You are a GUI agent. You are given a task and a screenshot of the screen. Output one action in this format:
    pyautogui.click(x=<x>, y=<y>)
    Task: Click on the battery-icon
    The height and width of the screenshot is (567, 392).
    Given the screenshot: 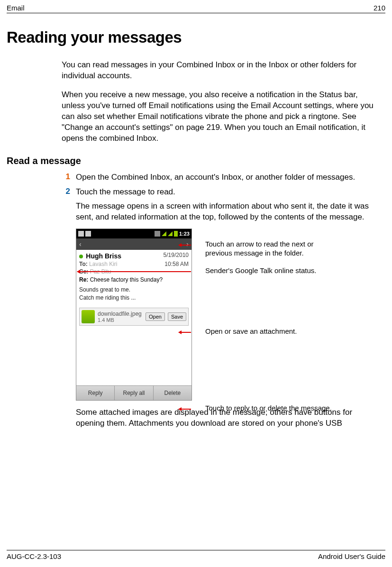 What is the action you would take?
    pyautogui.click(x=176, y=234)
    